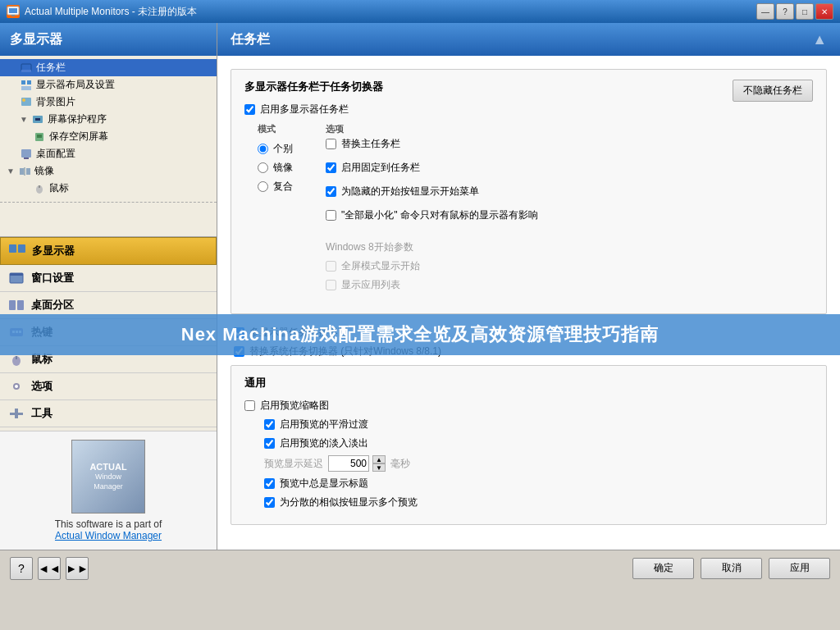  I want to click on nav-label-window-settings: 窗口设置, so click(52, 278).